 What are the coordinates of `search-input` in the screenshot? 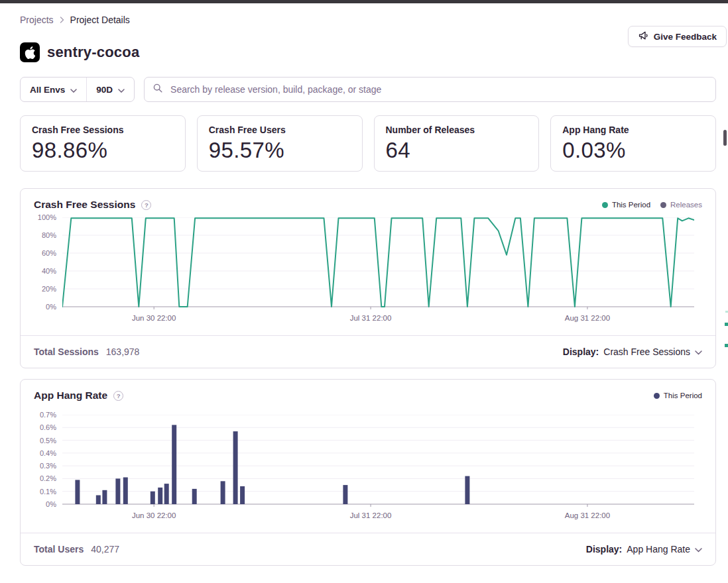 It's located at (438, 89).